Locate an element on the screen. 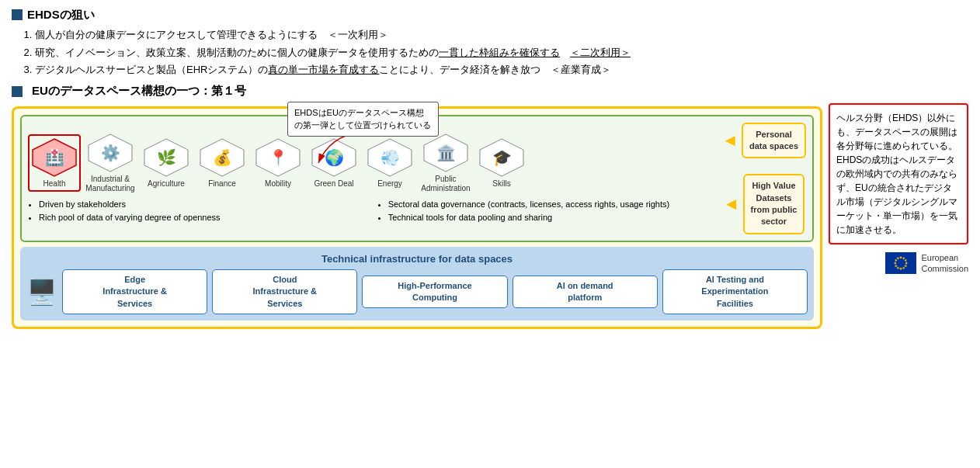 This screenshot has width=980, height=468. infra-box-hpc: High-PerformanceComputing is located at coordinates (435, 292).